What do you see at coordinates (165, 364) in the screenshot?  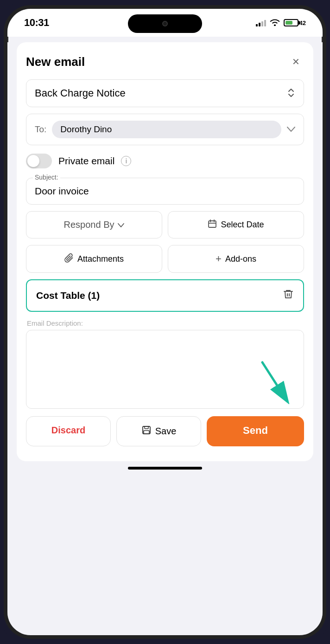 I see `email-description-section: Email Description:` at bounding box center [165, 364].